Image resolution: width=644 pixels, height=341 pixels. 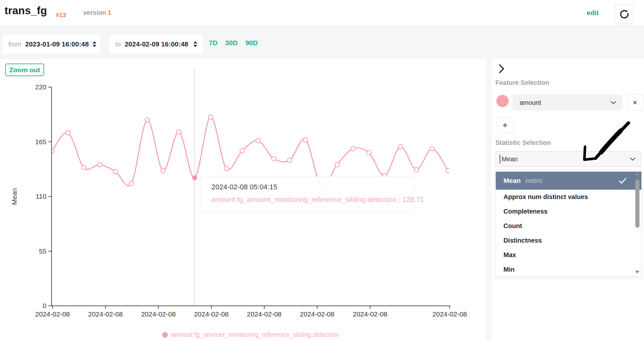 I want to click on dropdown-option-selected: Mean metric, so click(x=569, y=181).